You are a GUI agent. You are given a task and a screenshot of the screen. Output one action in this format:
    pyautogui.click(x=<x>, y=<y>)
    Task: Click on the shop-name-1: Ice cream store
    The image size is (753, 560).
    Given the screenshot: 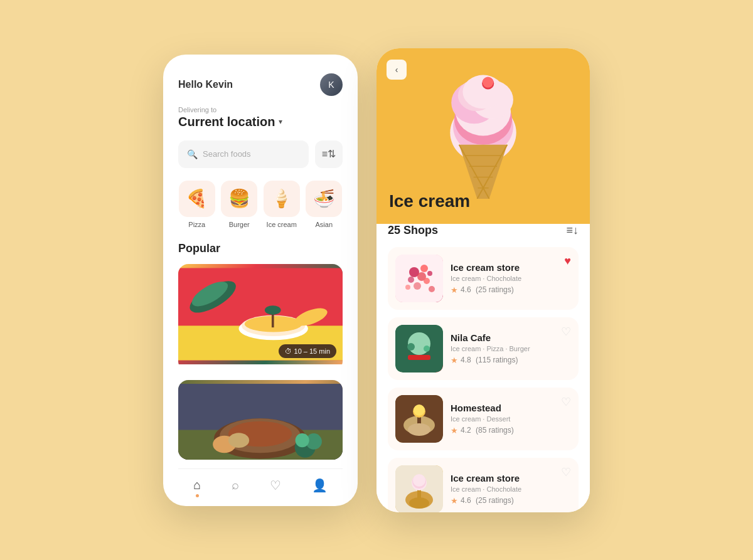 What is the action you would take?
    pyautogui.click(x=503, y=267)
    